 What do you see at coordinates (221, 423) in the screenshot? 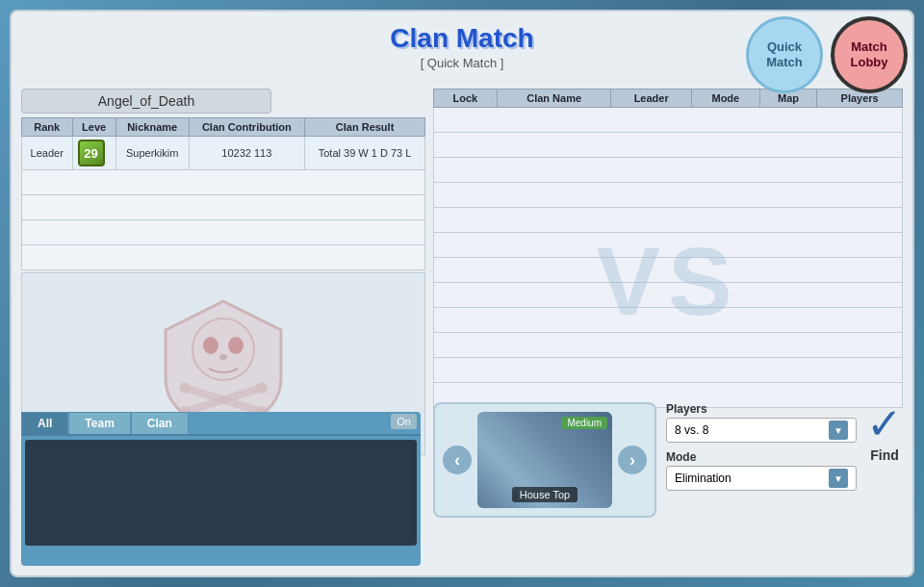
I see `tabs-header: All Team Clan On` at bounding box center [221, 423].